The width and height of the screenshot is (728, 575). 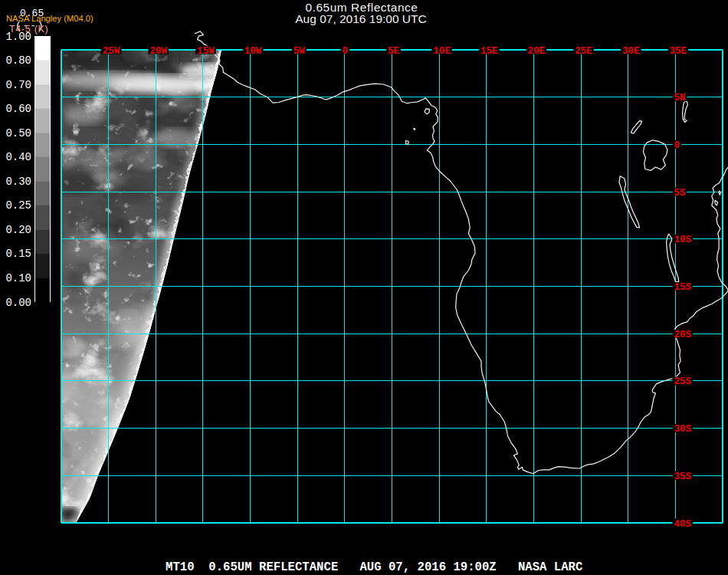 What do you see at coordinates (205, 51) in the screenshot?
I see `svg-text: 15W` at bounding box center [205, 51].